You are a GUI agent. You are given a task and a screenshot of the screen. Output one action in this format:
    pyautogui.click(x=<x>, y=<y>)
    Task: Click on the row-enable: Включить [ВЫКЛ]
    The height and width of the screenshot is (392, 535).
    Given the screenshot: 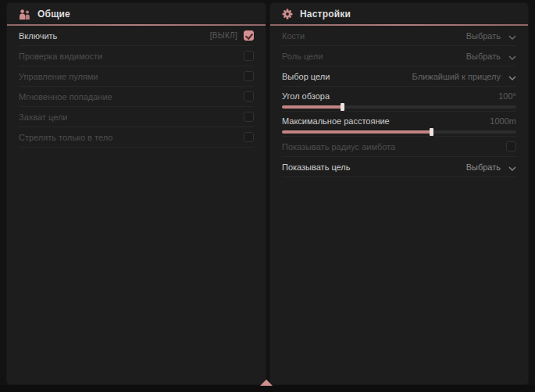 What is the action you would take?
    pyautogui.click(x=136, y=36)
    